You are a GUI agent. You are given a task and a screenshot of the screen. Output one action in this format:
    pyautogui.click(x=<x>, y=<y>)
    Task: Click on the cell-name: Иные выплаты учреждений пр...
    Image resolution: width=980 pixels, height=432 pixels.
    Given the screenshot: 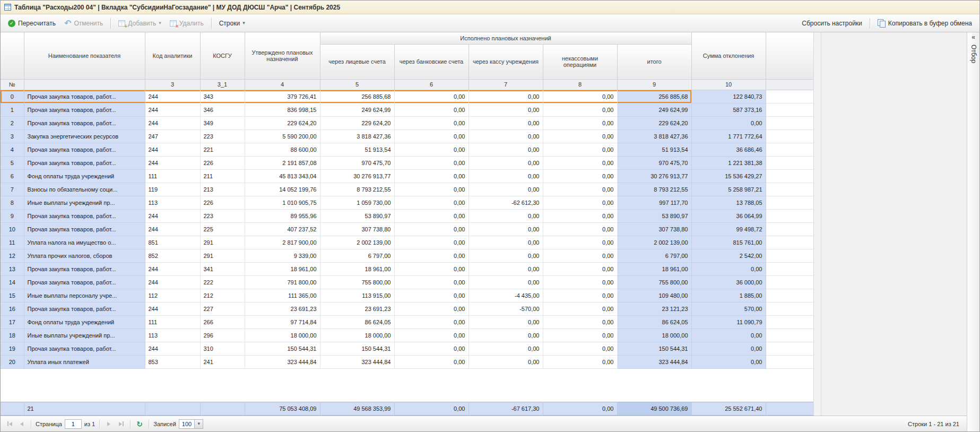 What is the action you would take?
    pyautogui.click(x=84, y=203)
    